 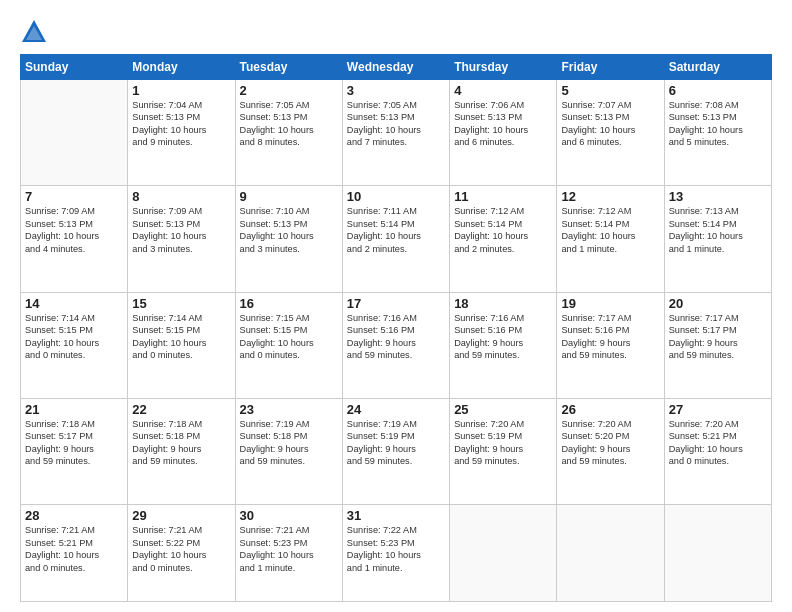 What do you see at coordinates (610, 239) in the screenshot?
I see `calendar-cell: 12Sunrise: 7:12 AMSunset: 5:14 PMDayligh…` at bounding box center [610, 239].